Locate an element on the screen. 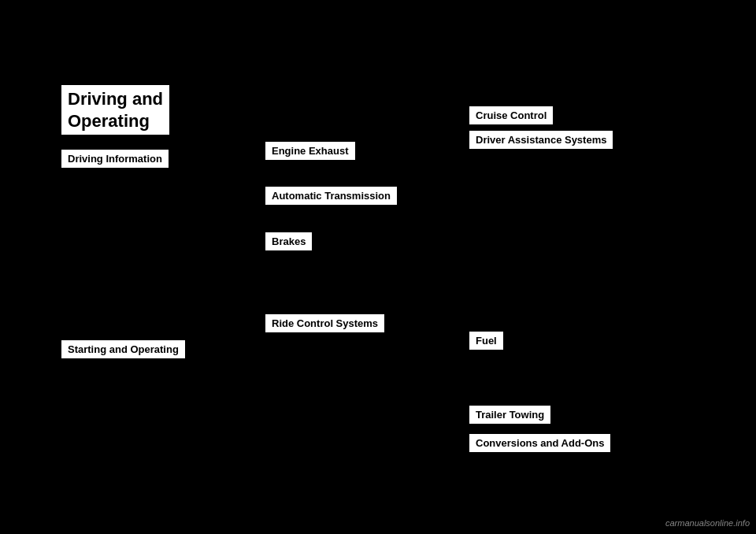 This screenshot has height=534, width=756. nav-item-fuel: Fuel is located at coordinates (487, 340).